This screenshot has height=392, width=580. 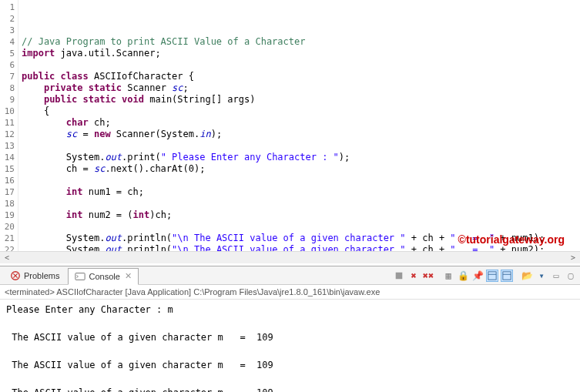 What do you see at coordinates (8, 180) in the screenshot?
I see `line-number: 16` at bounding box center [8, 180].